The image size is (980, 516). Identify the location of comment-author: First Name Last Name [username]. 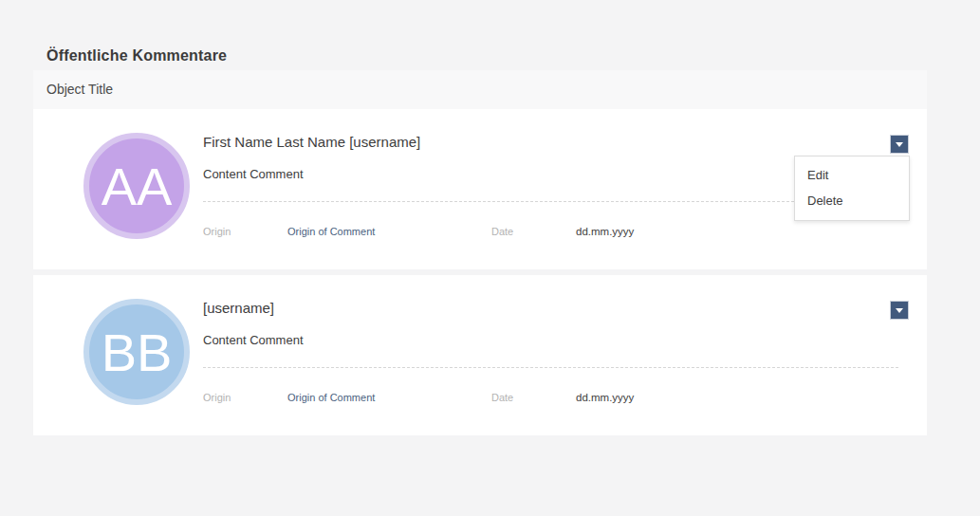
(311, 142).